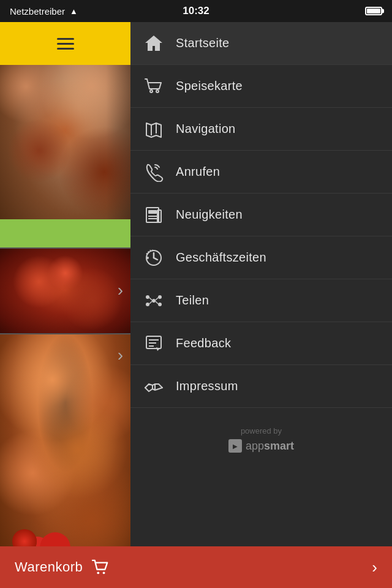 The height and width of the screenshot is (588, 392). Describe the element at coordinates (49, 567) in the screenshot. I see `warenkorb-label: Warenkorb` at that location.